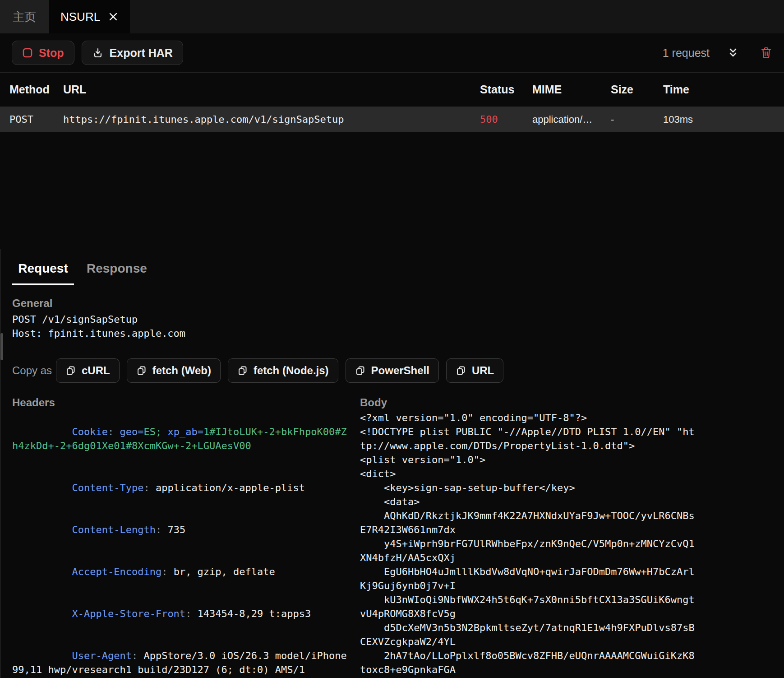 The height and width of the screenshot is (678, 784). Describe the element at coordinates (181, 571) in the screenshot. I see `header-entry: Accept-Encoding: br, gzip, deflate` at that location.